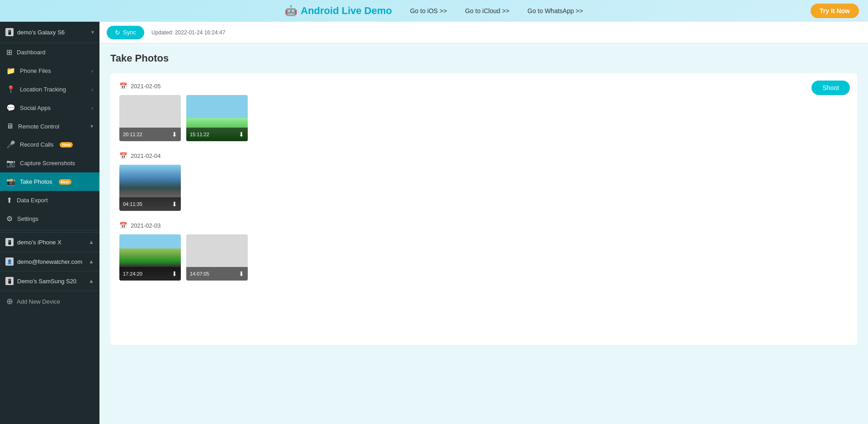  I want to click on new-badge: New, so click(65, 182).